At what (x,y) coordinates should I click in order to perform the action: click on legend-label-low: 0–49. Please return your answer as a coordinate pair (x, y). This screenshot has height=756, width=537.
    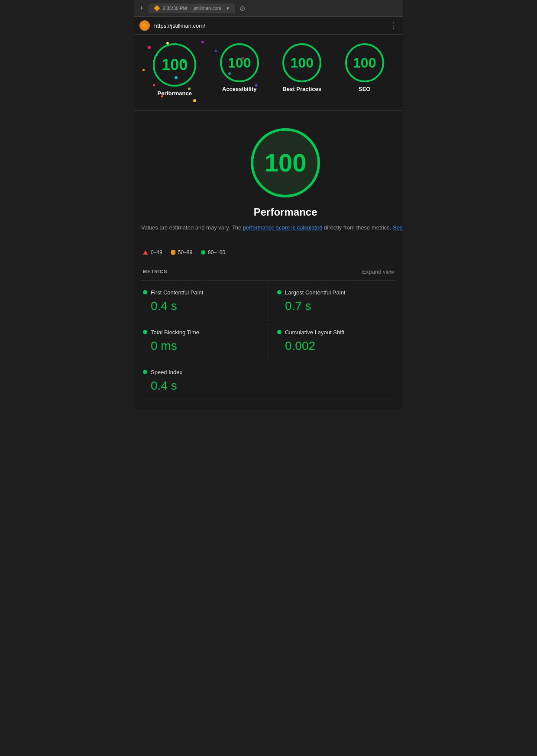
    Looking at the image, I should click on (157, 252).